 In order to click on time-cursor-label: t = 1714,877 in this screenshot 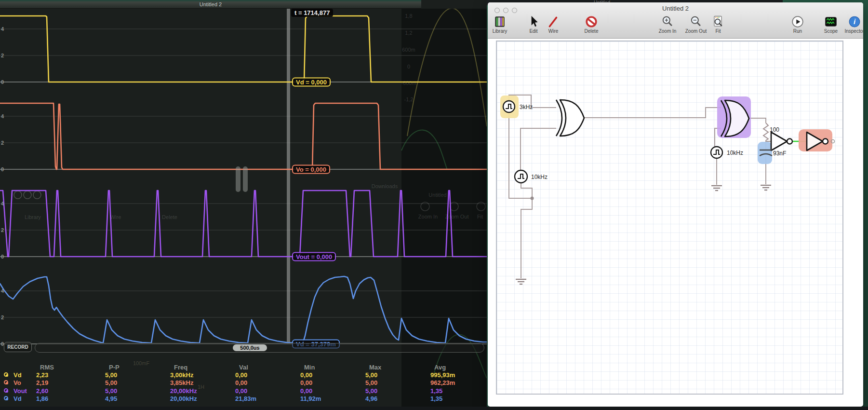, I will do `click(312, 13)`.